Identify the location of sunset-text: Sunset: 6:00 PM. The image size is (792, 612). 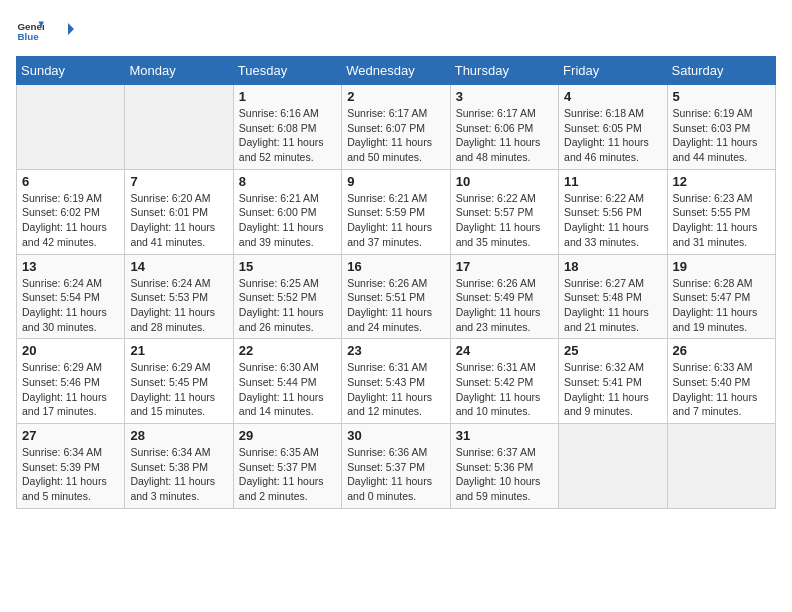
(288, 212).